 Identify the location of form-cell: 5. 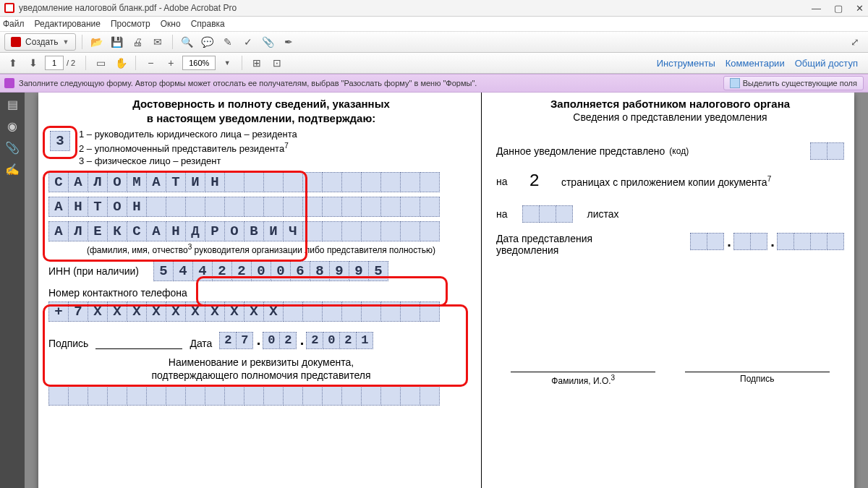
(163, 271).